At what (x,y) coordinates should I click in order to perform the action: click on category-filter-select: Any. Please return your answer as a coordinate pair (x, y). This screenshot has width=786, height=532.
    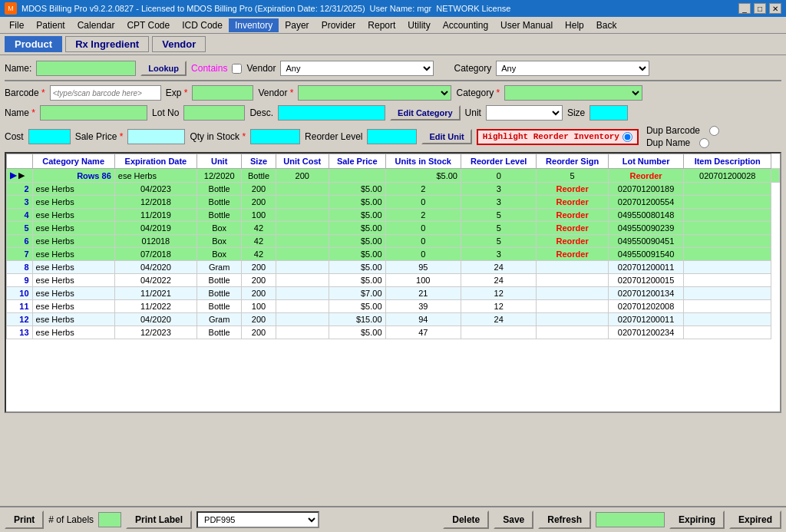
    Looking at the image, I should click on (573, 68).